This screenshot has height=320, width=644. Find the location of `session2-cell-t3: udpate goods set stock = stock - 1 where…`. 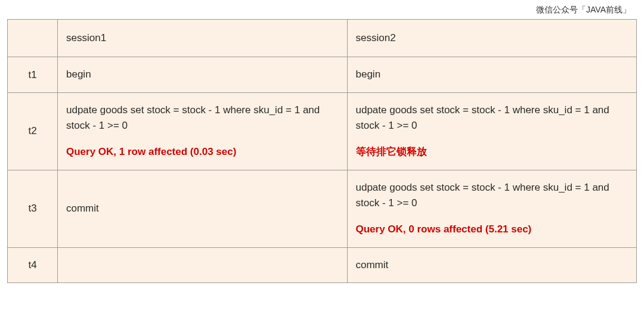

session2-cell-t3: udpate goods set stock = stock - 1 where… is located at coordinates (492, 209).